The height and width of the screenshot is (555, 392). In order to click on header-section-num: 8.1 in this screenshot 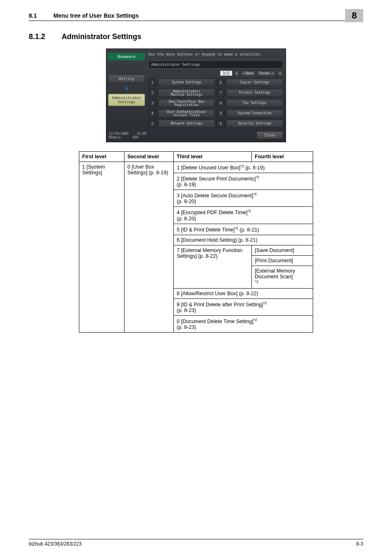, I will do `click(41, 16)`.